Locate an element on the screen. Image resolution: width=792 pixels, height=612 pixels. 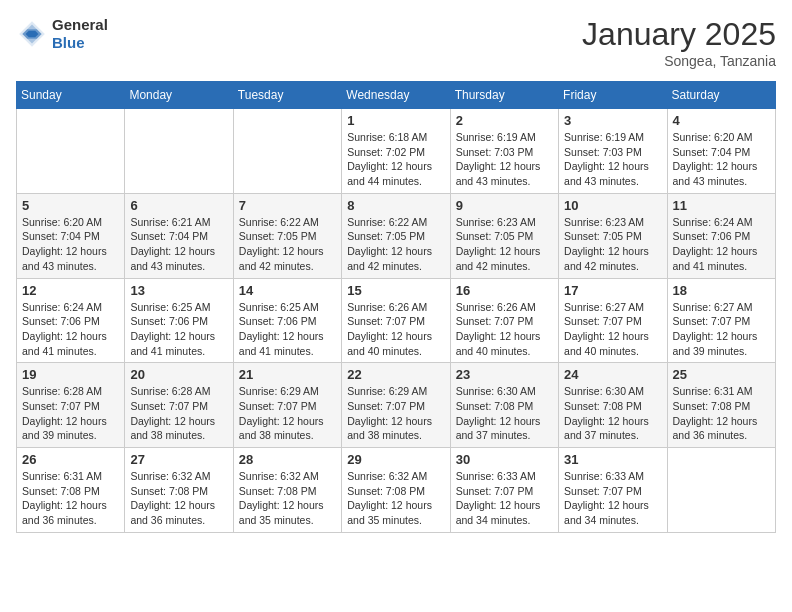
calendar-week-5: 26Sunrise: 6:31 AM Sunset: 7:08 PM Dayli… is located at coordinates (396, 490).